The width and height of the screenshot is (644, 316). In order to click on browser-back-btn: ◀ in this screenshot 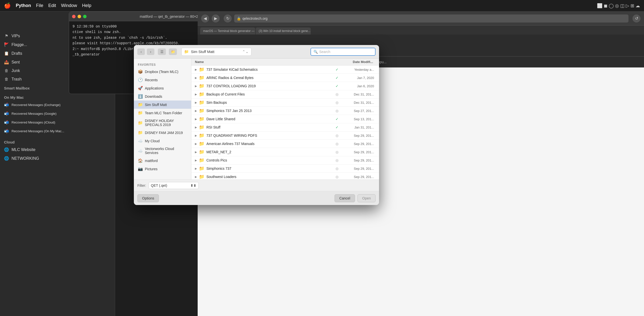, I will do `click(205, 18)`.